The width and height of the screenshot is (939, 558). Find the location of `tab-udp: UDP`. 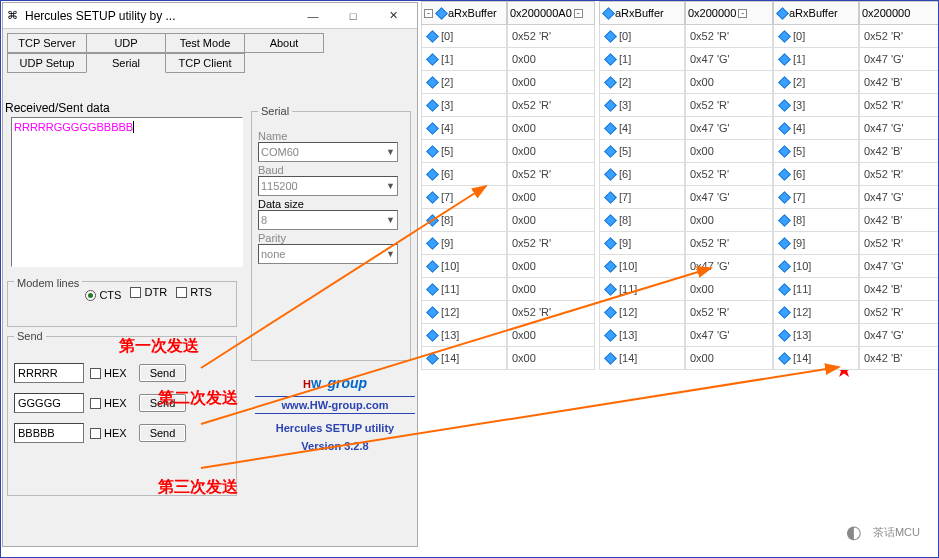

tab-udp: UDP is located at coordinates (126, 43).